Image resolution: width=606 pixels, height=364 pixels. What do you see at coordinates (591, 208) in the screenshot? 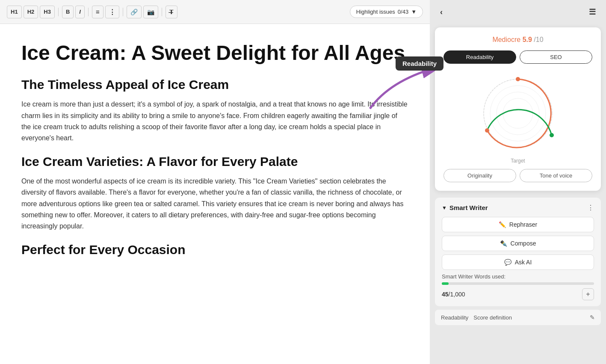
I see `smart-writer-menu-button: ⋮` at bounding box center [591, 208].